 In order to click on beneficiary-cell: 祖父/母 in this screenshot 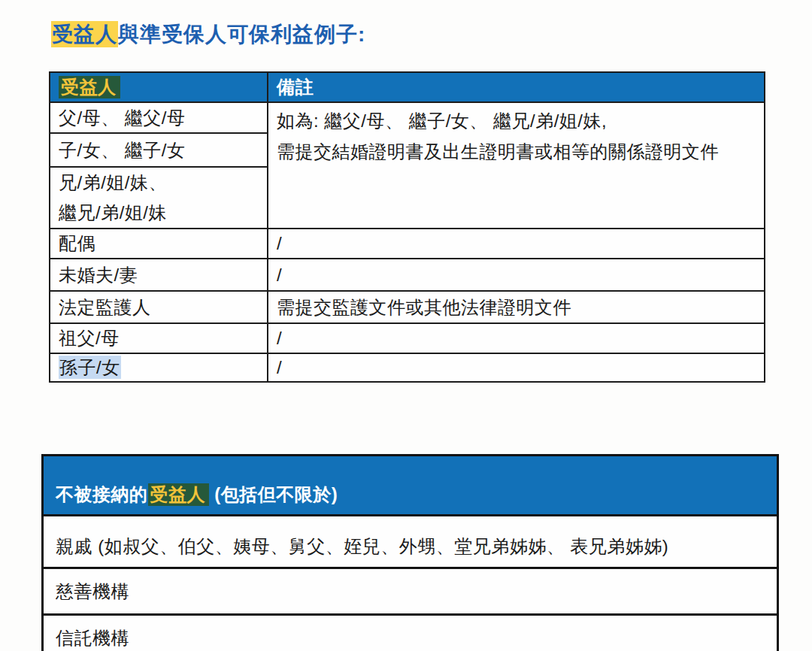, I will do `click(159, 338)`.